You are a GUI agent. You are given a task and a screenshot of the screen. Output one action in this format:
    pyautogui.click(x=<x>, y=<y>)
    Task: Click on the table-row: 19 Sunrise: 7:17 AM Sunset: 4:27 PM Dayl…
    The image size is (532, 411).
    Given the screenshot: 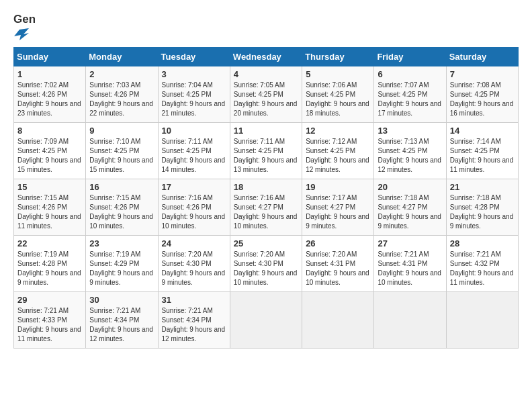 What is the action you would take?
    pyautogui.click(x=339, y=208)
    